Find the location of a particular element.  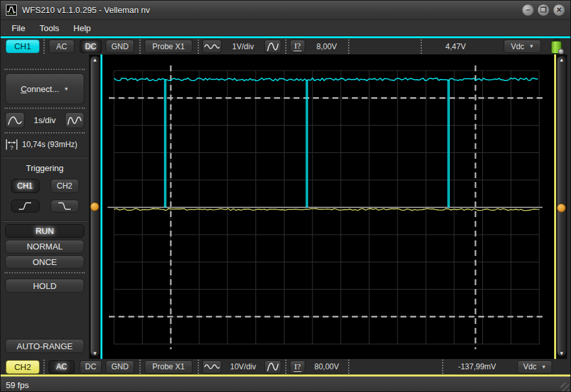

ch1-trigger-level-value: 8,00V is located at coordinates (327, 47).